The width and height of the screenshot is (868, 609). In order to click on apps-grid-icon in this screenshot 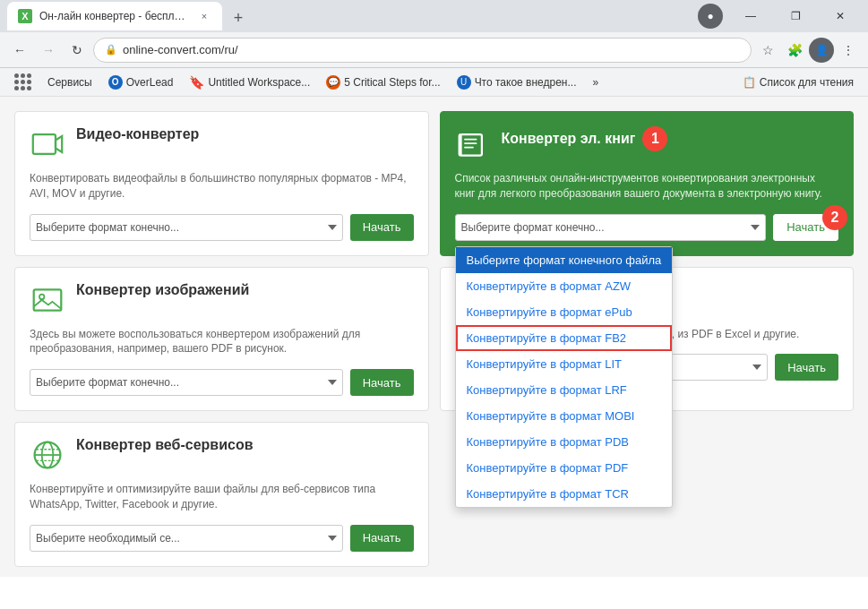, I will do `click(23, 82)`.